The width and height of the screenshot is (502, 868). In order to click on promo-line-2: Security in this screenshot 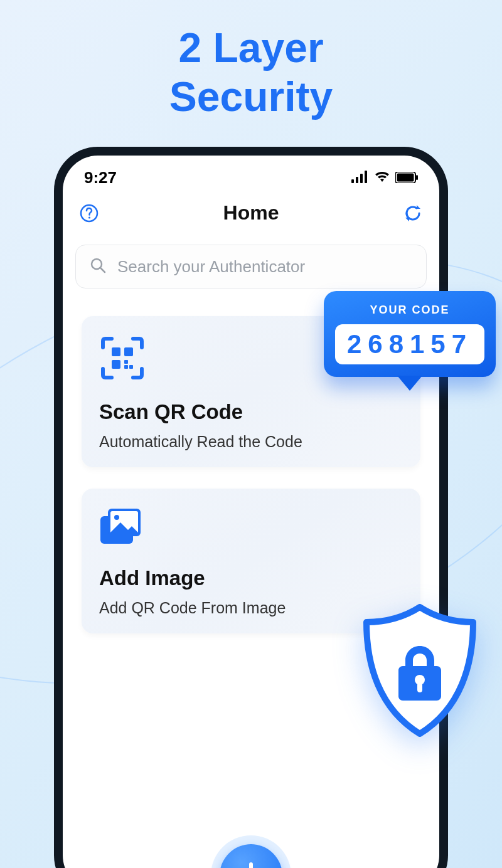, I will do `click(251, 97)`.